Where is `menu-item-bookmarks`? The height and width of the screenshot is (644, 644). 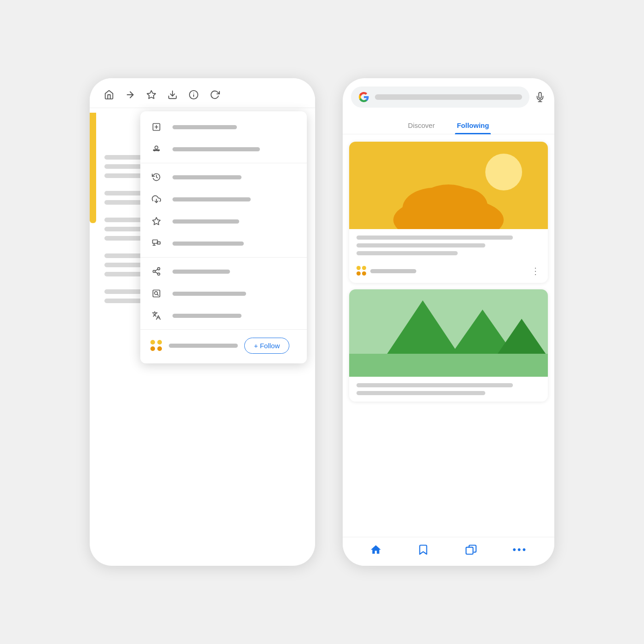 menu-item-bookmarks is located at coordinates (224, 221).